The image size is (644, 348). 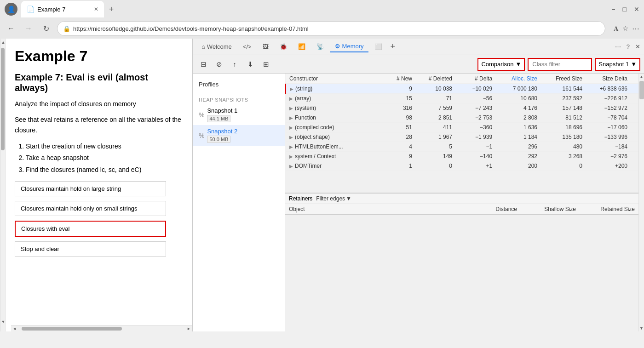 What do you see at coordinates (641, 202) in the screenshot?
I see `table-scrollbar: ▲ ▼` at bounding box center [641, 202].